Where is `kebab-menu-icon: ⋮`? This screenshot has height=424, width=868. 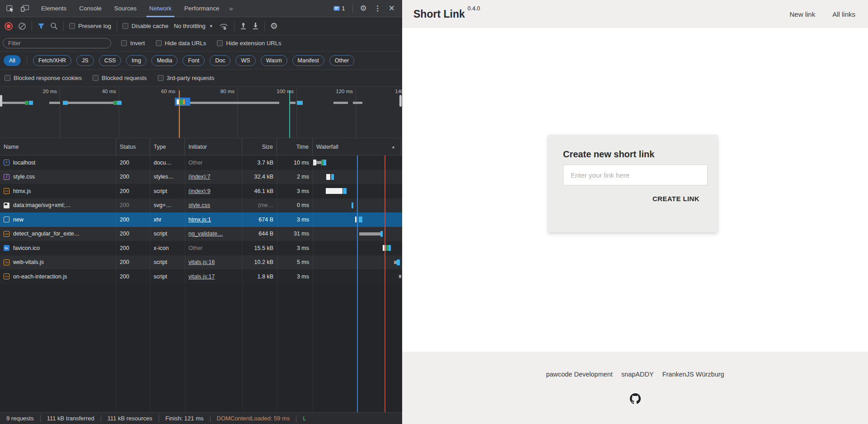
kebab-menu-icon: ⋮ is located at coordinates (378, 9).